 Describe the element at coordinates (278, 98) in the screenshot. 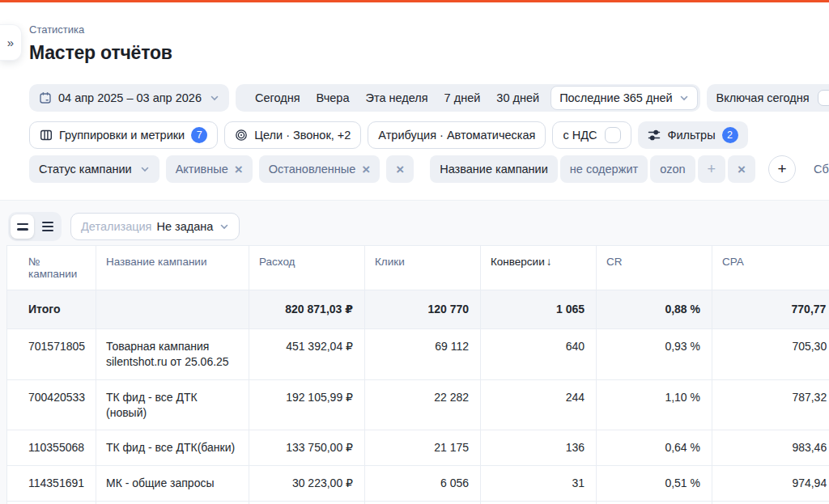

I see `quick-range-today: Сегодня` at that location.